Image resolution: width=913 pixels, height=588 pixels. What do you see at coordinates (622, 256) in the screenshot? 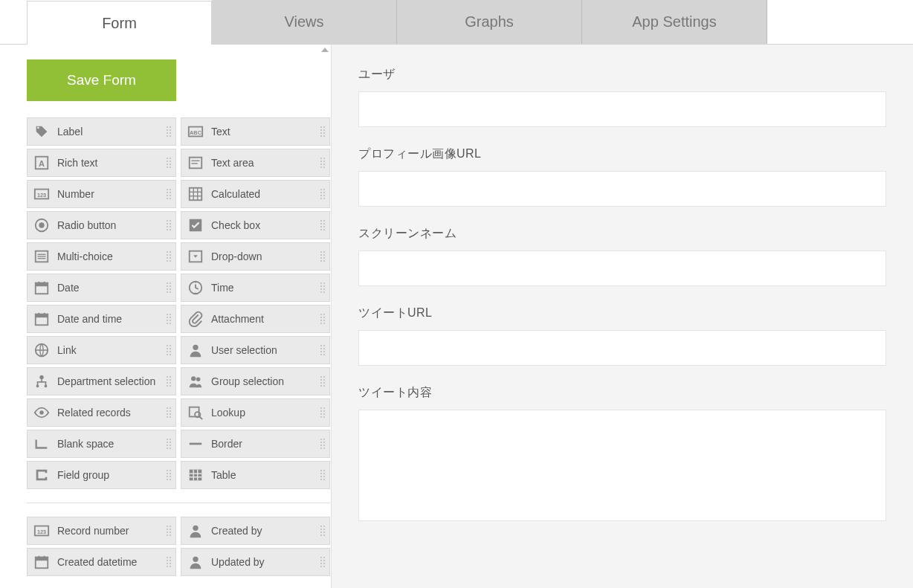
I see `form-field: スクリーンネーム` at bounding box center [622, 256].